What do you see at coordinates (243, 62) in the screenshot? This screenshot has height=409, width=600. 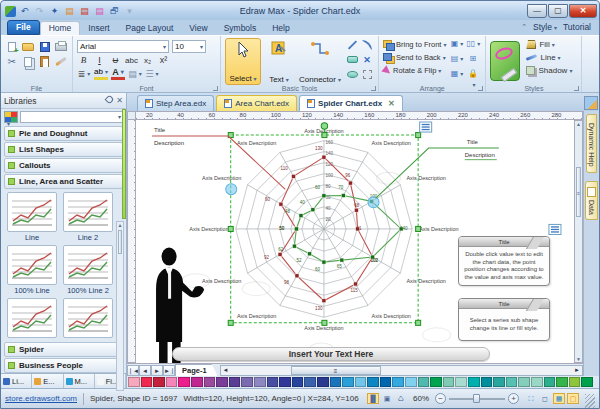 I see `select-tool-button: Select` at bounding box center [243, 62].